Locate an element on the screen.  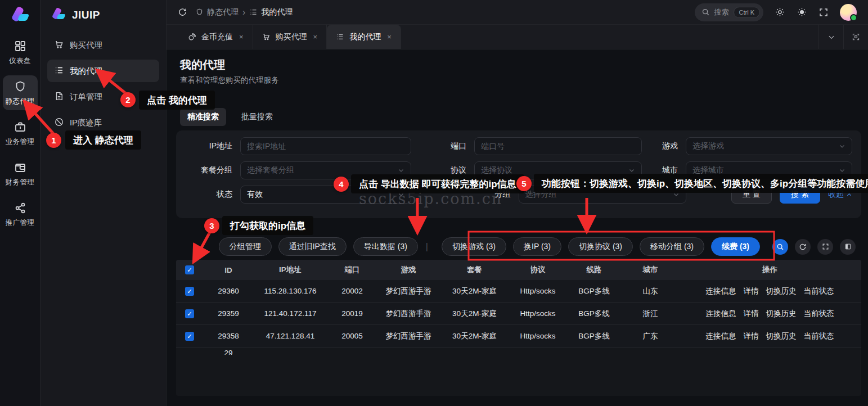
change-ip-button: 换IP (3) is located at coordinates (537, 246).